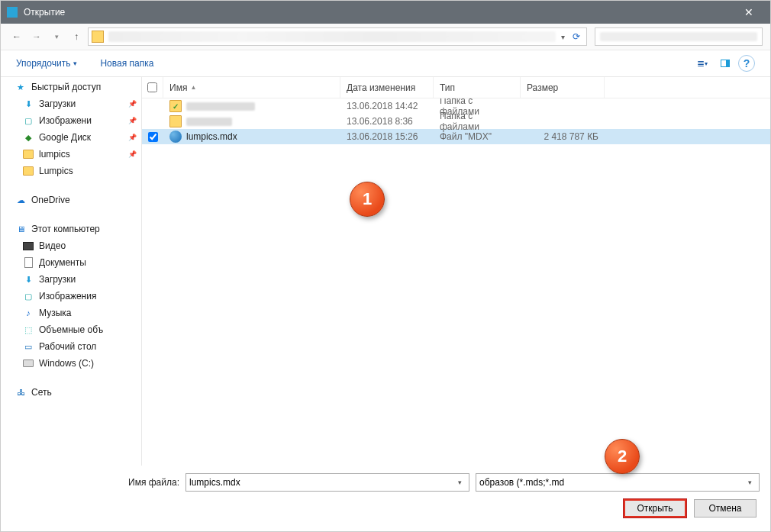 Image resolution: width=771 pixels, height=532 pixels. What do you see at coordinates (332, 37) in the screenshot?
I see `address-path-blurred` at bounding box center [332, 37].